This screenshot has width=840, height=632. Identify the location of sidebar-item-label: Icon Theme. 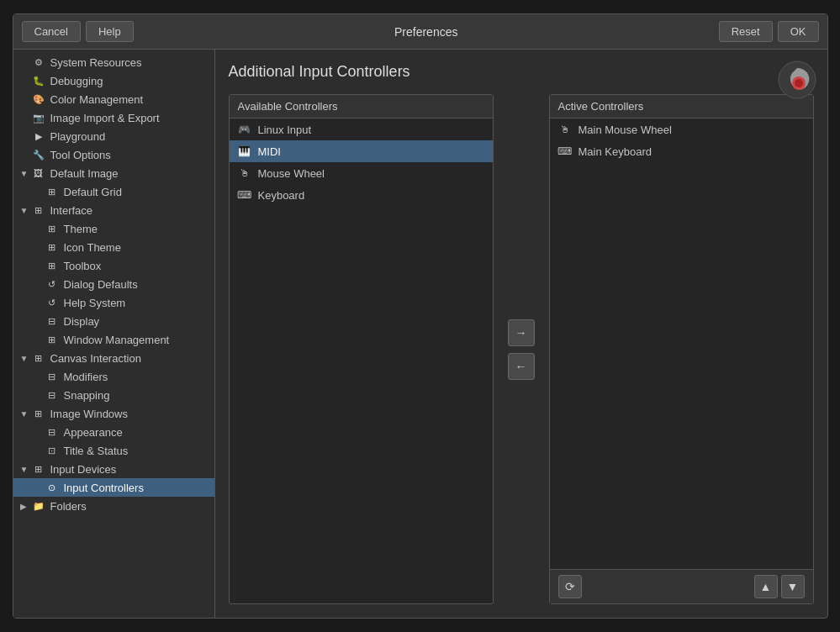
(92, 247).